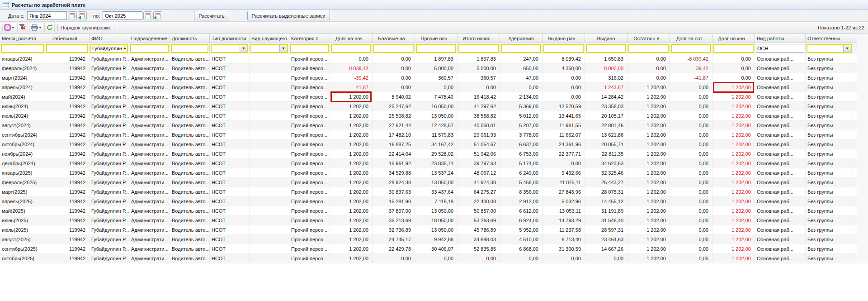  I want to click on table-row: ноябрь(2024)119942Губайдуллин Р...Админи…, so click(429, 154).